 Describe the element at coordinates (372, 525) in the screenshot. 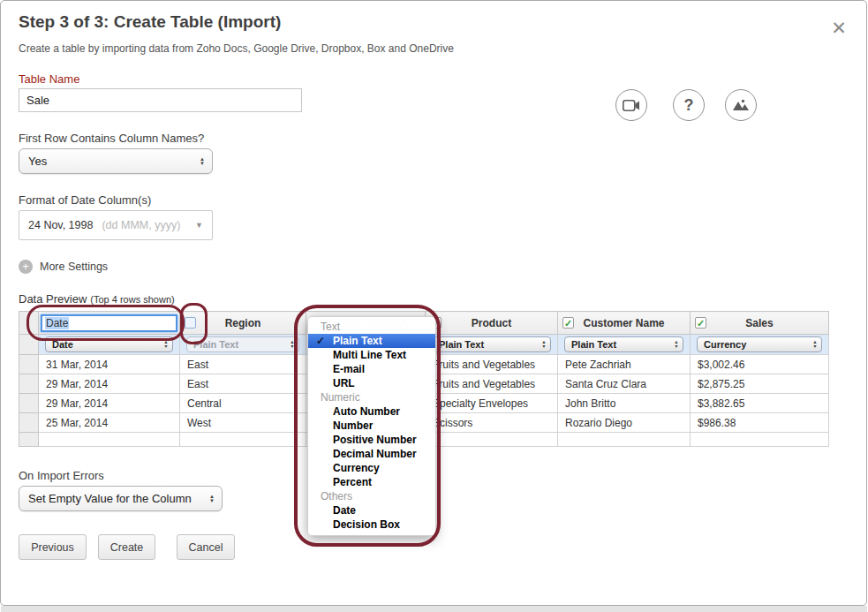

I see `menu-item-decision-box: Decision Box` at that location.